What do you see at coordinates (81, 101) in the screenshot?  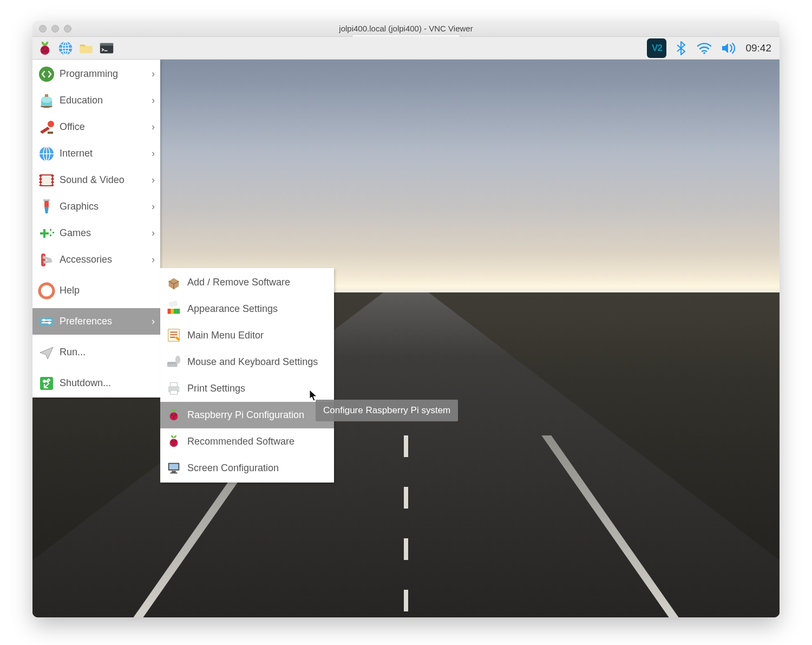 I see `menu-item-label: Education` at bounding box center [81, 101].